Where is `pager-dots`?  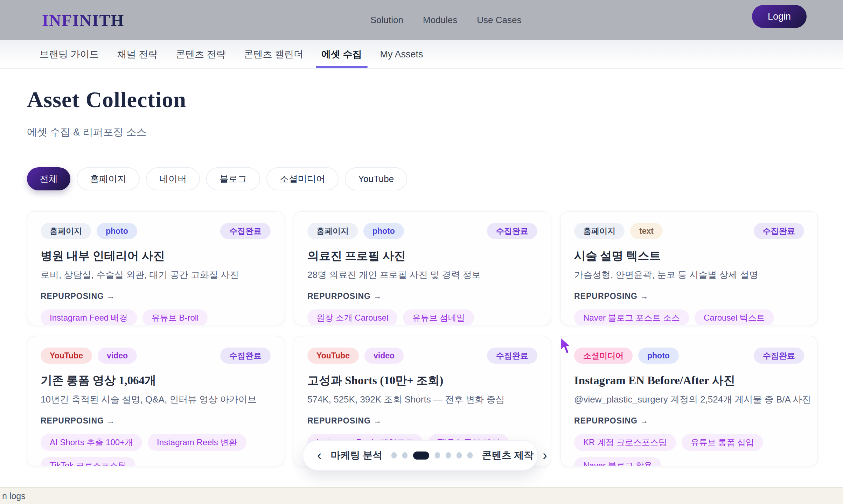
pager-dots is located at coordinates (432, 456).